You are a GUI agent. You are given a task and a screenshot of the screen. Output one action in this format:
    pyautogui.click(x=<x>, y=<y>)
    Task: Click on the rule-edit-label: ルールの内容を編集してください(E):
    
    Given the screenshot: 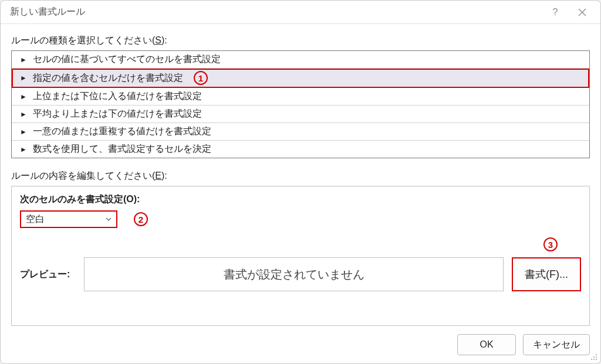 What is the action you would take?
    pyautogui.click(x=300, y=176)
    